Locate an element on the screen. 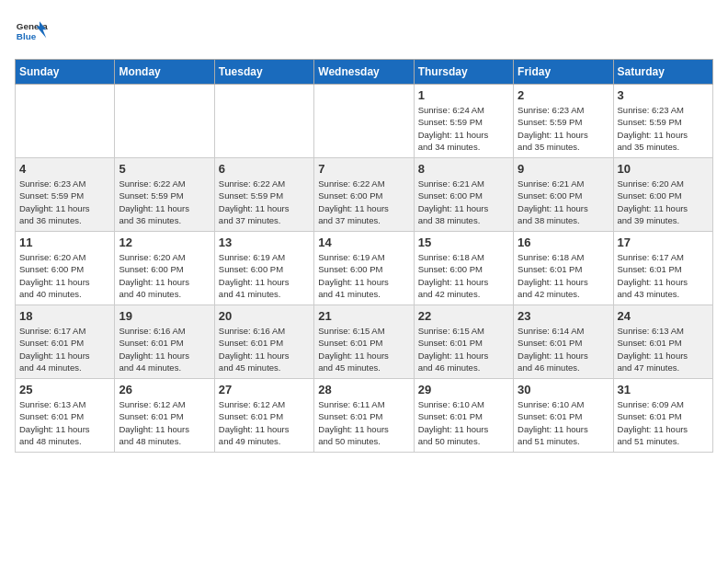 Image resolution: width=728 pixels, height=563 pixels. day-number: 21 is located at coordinates (364, 316).